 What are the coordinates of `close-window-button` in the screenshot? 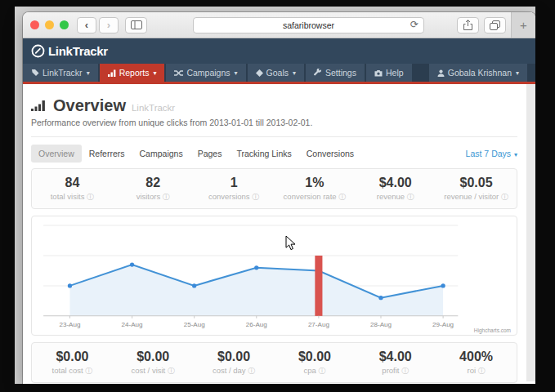 It's located at (34, 24).